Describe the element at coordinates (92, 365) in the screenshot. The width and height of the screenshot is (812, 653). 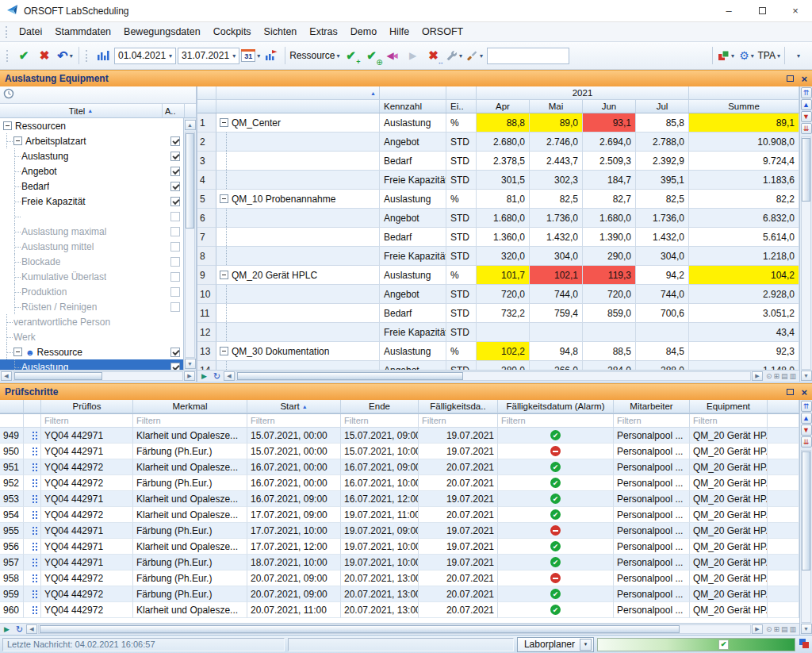
I see `tree-item: Auslastung` at that location.